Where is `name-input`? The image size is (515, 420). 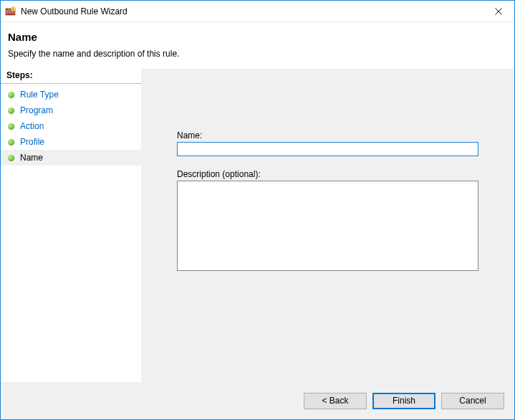
name-input is located at coordinates (328, 149).